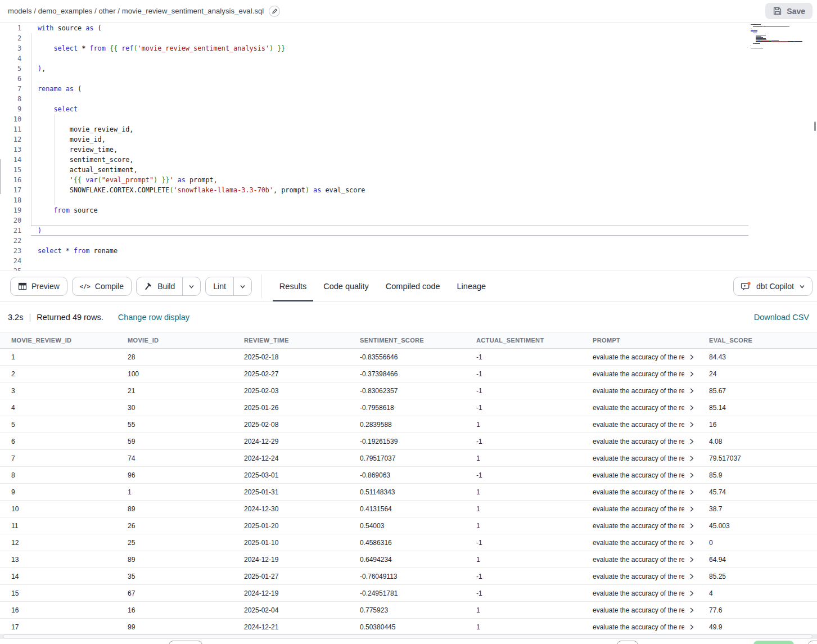  Describe the element at coordinates (39, 286) in the screenshot. I see `preview-button: Preview` at that location.